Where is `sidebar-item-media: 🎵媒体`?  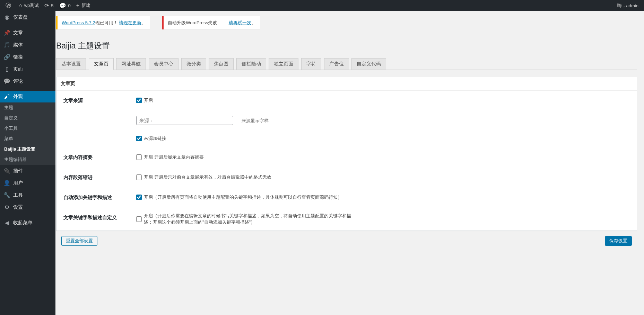
sidebar-item-media: 🎵媒体 is located at coordinates (28, 45).